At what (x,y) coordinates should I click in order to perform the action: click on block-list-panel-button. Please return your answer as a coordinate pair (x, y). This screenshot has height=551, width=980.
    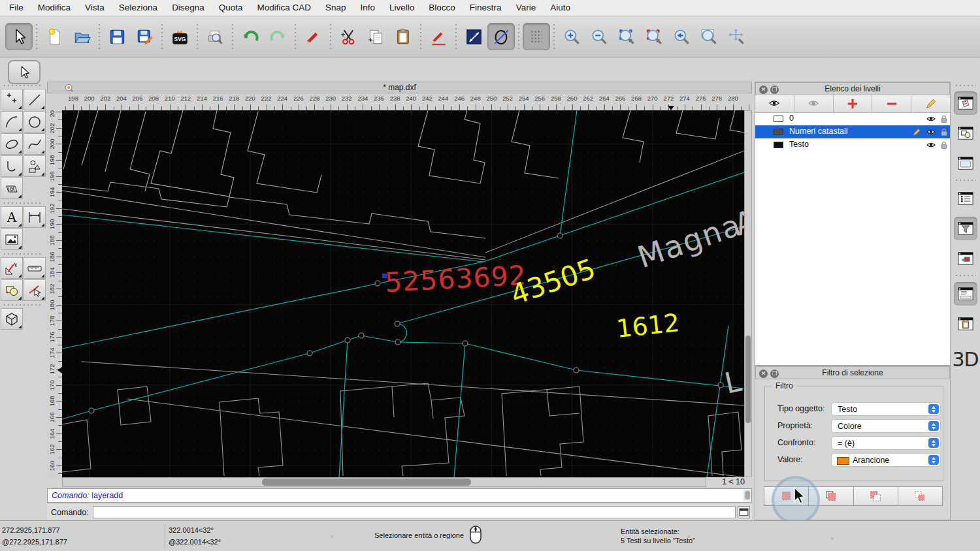
    Looking at the image, I should click on (966, 133).